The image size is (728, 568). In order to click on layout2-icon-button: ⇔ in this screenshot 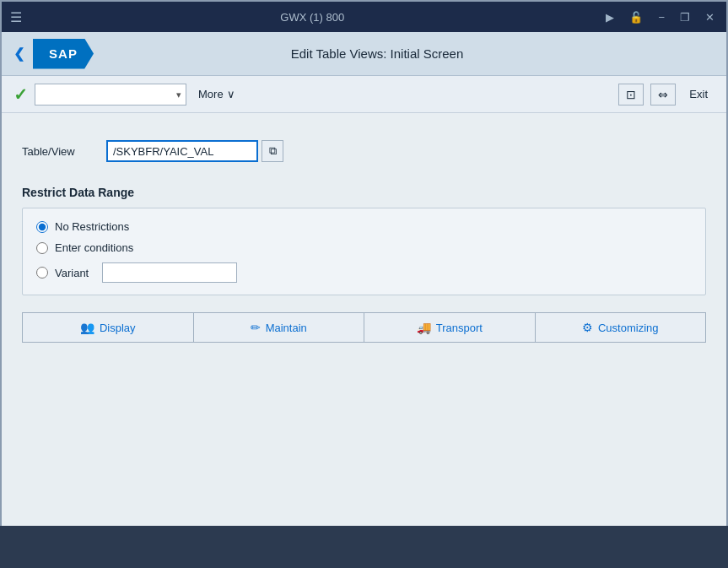, I will do `click(663, 95)`.